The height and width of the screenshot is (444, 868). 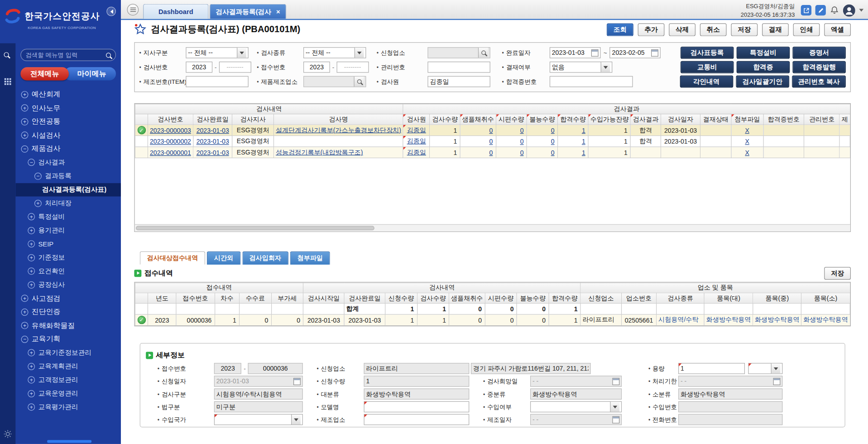 What do you see at coordinates (763, 53) in the screenshot?
I see `panel-button-특정설비: 특정설비` at bounding box center [763, 53].